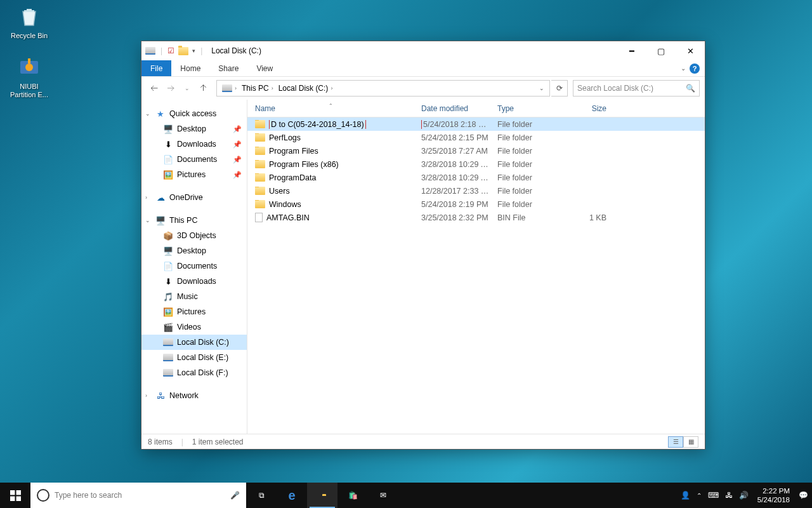  I want to click on col-header-size: Size, so click(591, 109).